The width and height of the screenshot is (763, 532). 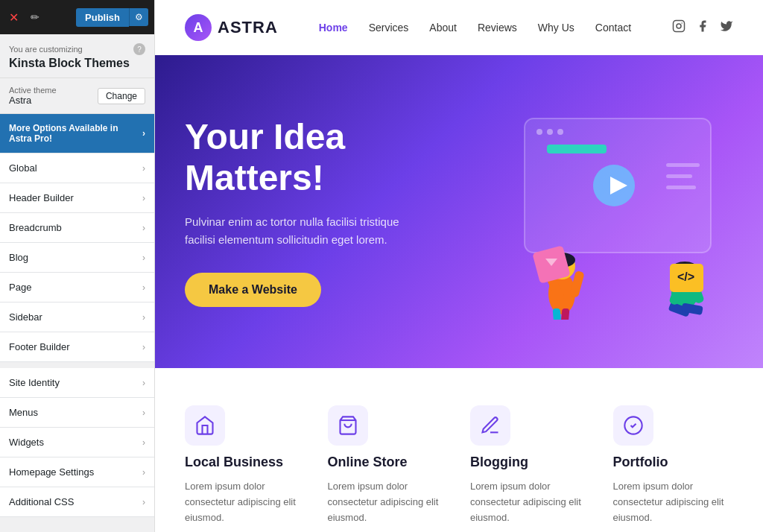 What do you see at coordinates (144, 413) in the screenshot?
I see `chevron-menus: ›` at bounding box center [144, 413].